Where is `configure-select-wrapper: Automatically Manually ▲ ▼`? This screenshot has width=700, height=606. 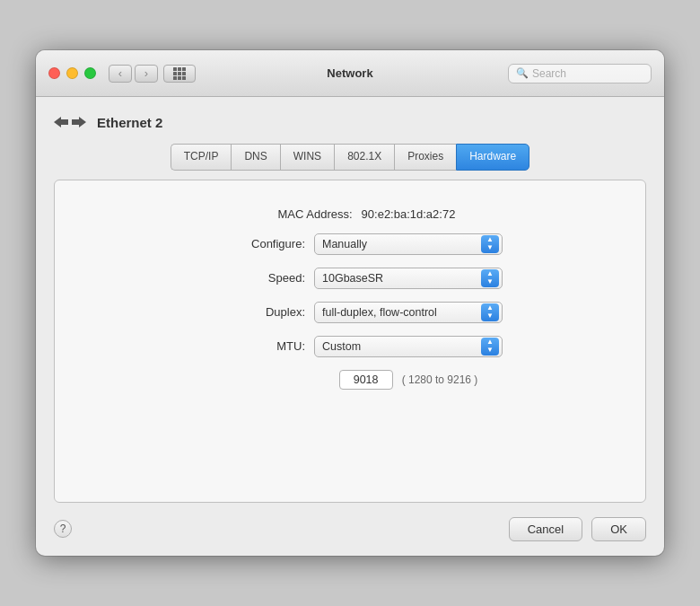
configure-select-wrapper: Automatically Manually ▲ ▼ is located at coordinates (408, 244).